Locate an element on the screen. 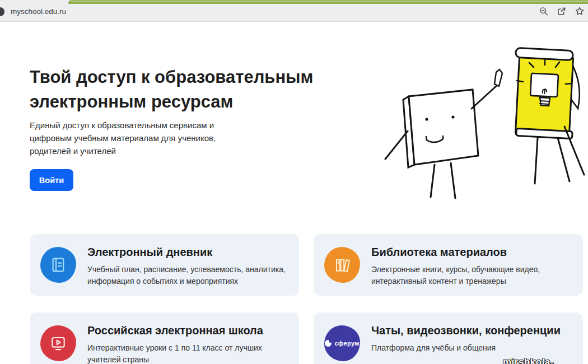 The height and width of the screenshot is (364, 588). card-description: Интерактивные уроки с 1 по 11 класс от л… is located at coordinates (189, 353).